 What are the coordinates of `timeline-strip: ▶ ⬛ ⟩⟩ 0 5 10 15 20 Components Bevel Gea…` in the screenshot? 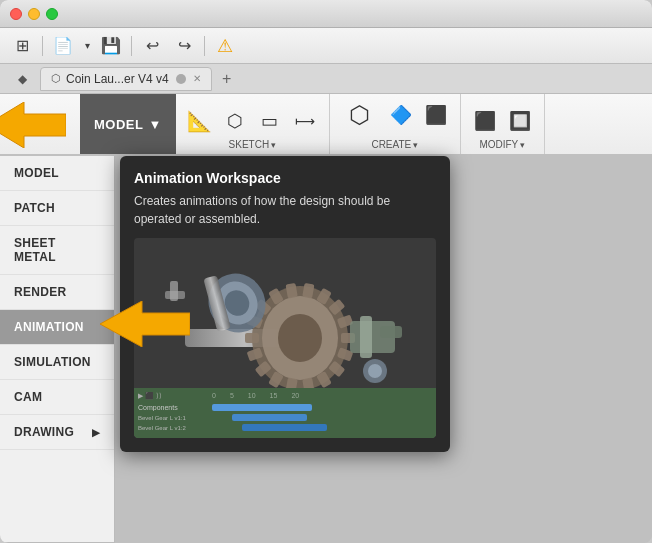 It's located at (285, 413).